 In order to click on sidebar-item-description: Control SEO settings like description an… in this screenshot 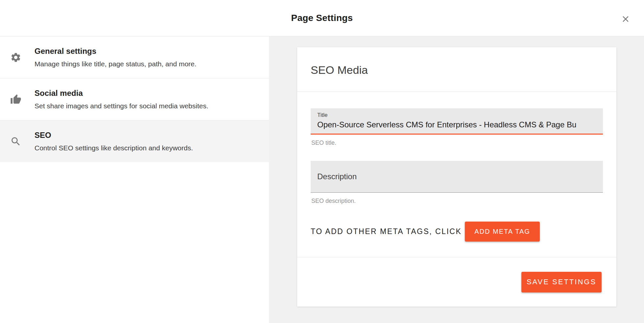, I will do `click(145, 148)`.